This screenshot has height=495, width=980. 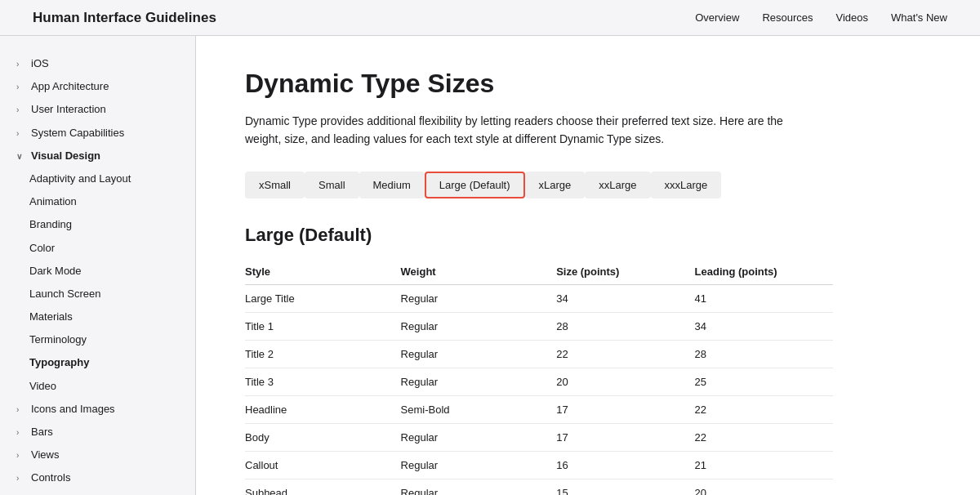 What do you see at coordinates (42, 386) in the screenshot?
I see `sidebar-item-label: Video` at bounding box center [42, 386].